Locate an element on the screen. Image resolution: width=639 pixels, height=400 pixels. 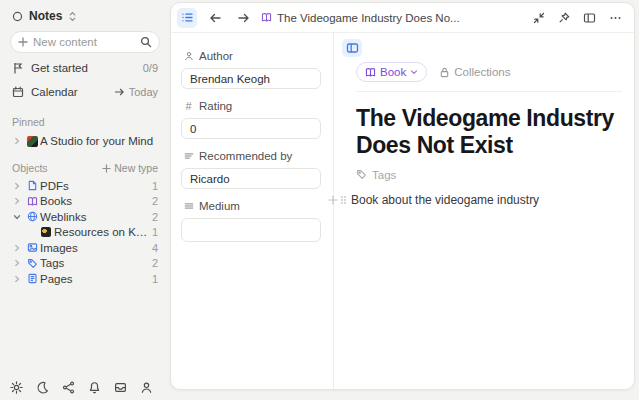
text-icon is located at coordinates (188, 156).